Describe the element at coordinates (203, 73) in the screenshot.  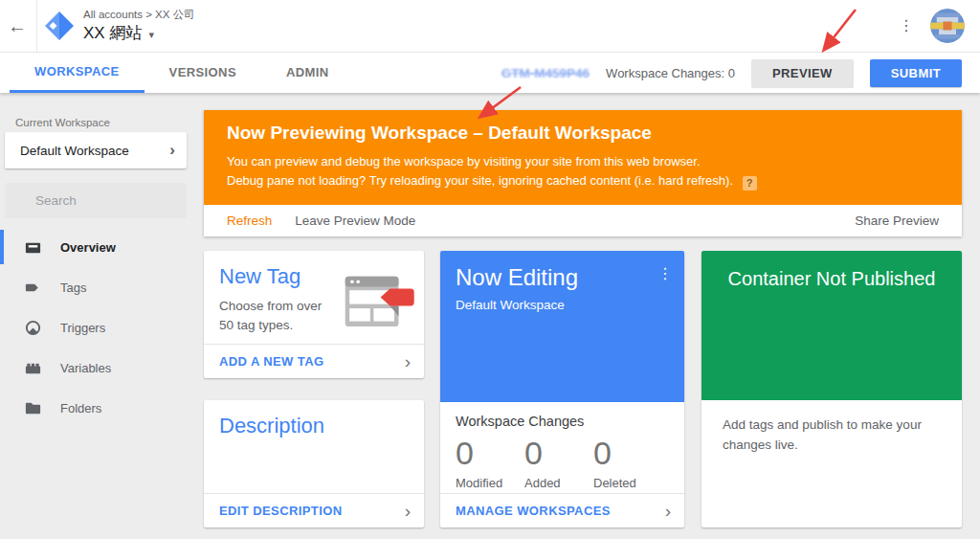
I see `tab-versions: VERSIONS` at that location.